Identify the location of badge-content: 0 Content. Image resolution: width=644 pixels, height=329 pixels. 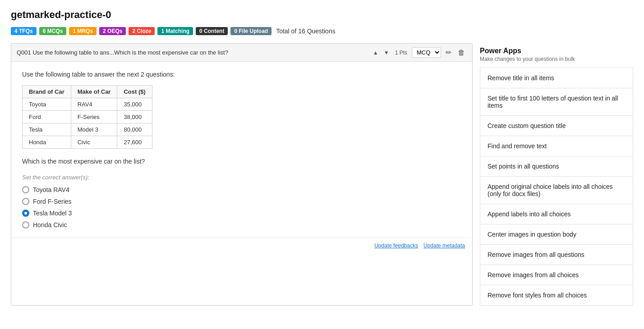
(212, 31).